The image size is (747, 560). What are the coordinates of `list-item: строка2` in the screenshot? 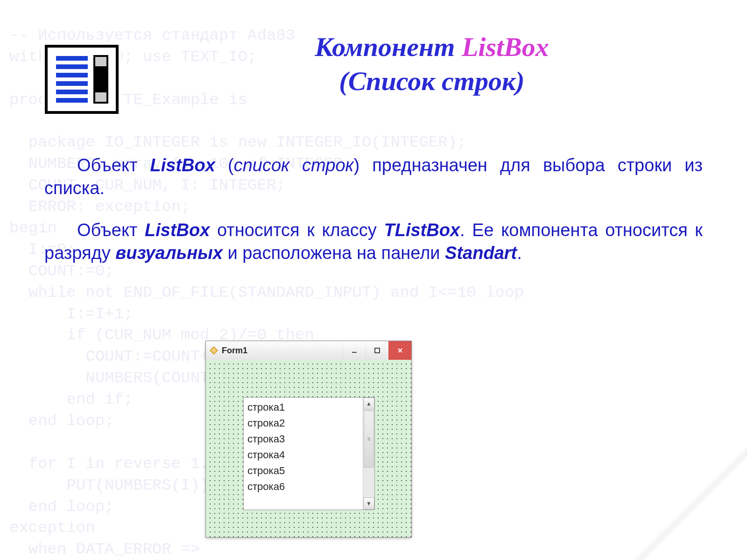 It's located at (303, 423).